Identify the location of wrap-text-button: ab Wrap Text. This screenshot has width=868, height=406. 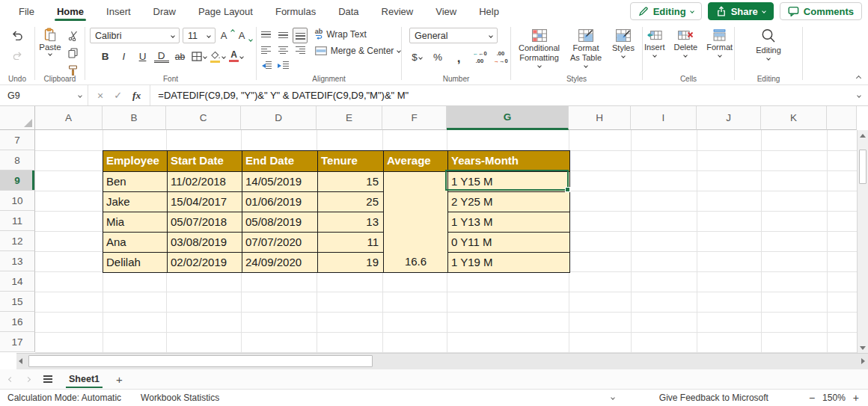
(358, 34).